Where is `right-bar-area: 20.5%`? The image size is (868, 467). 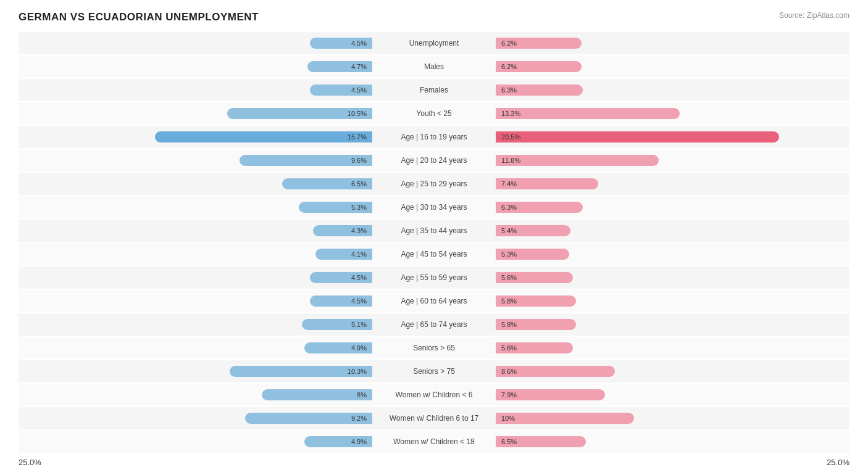
right-bar-area: 20.5% is located at coordinates (673, 137).